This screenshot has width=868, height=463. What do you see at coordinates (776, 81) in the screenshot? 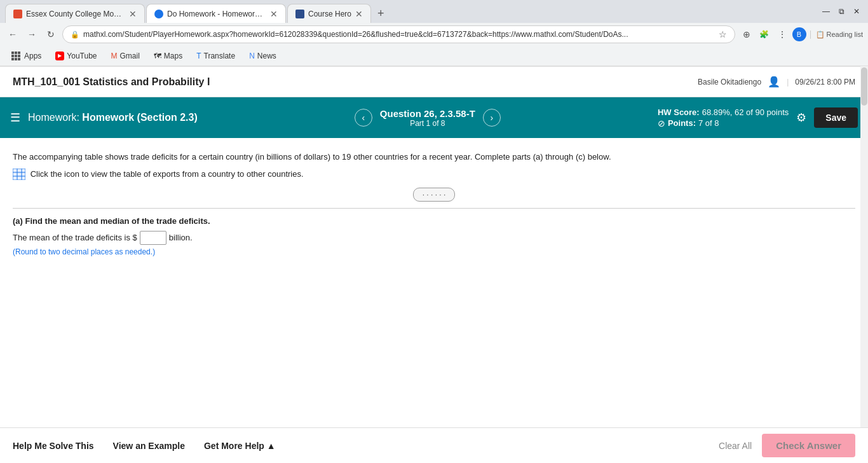
I see `site-header-right: Basile Okitadiengo 👤 | 09/26/21 8:00 PM` at bounding box center [776, 81].